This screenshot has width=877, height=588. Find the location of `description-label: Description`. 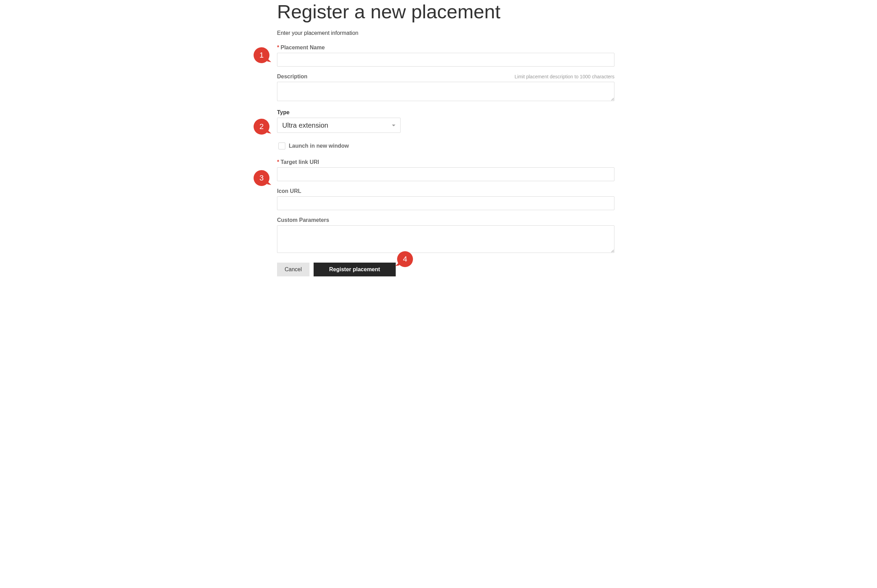

description-label: Description is located at coordinates (292, 76).